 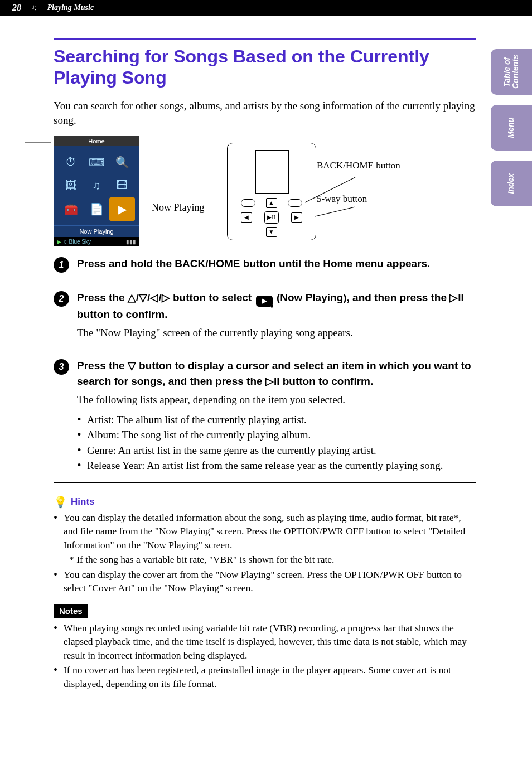 What do you see at coordinates (80, 242) in the screenshot?
I see `footer-song-title: Blue Sky` at bounding box center [80, 242].